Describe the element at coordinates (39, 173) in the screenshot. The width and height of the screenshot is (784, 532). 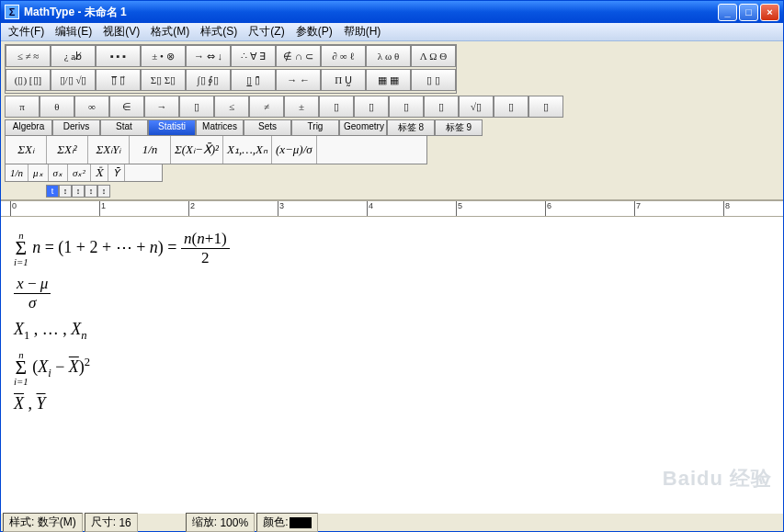
I see `template-small-cell: μₓ` at that location.